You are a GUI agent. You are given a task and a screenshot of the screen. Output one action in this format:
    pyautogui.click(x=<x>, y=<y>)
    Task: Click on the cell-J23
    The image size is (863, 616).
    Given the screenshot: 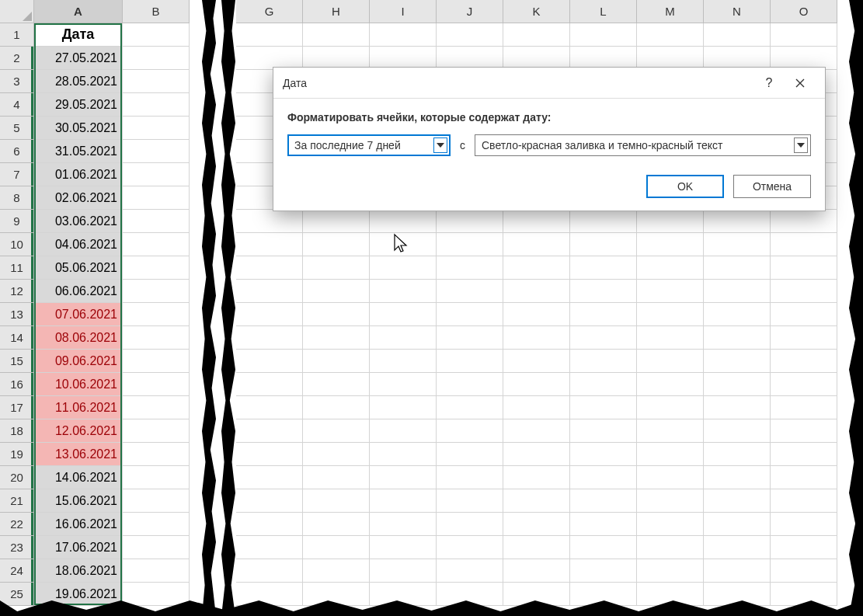 What is the action you would take?
    pyautogui.click(x=470, y=548)
    